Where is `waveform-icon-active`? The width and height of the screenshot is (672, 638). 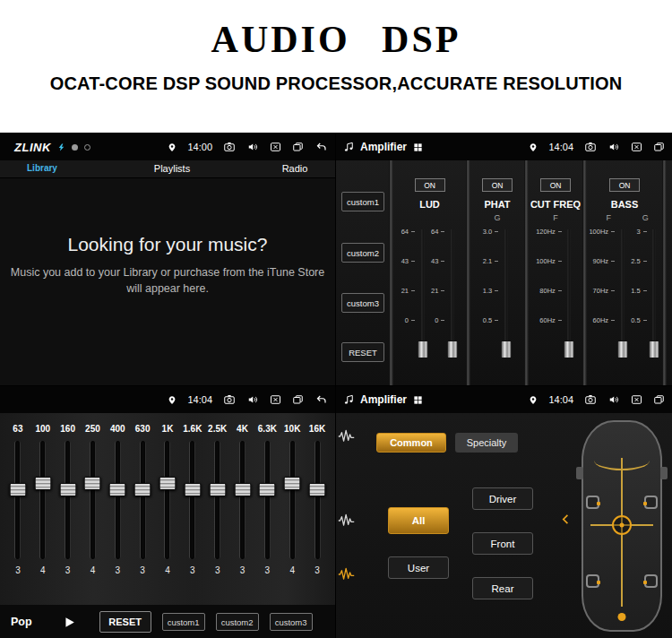 waveform-icon-active is located at coordinates (346, 574).